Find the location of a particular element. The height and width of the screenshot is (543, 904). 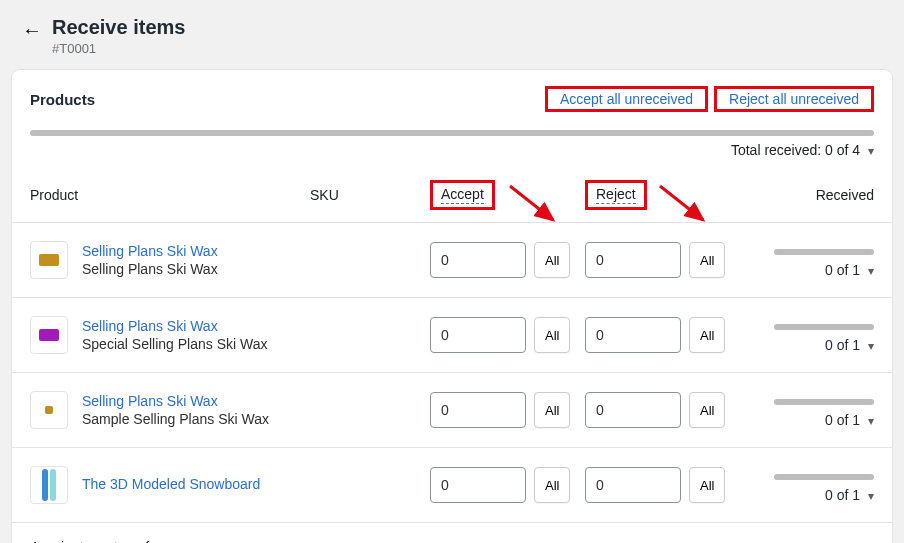

th-received: Received is located at coordinates (807, 195).